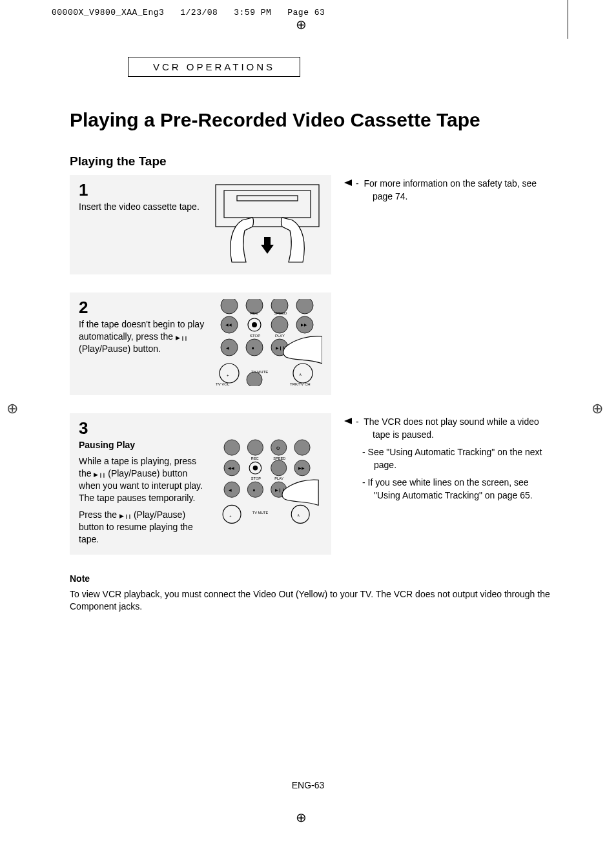 The height and width of the screenshot is (842, 616). Describe the element at coordinates (301, 25) in the screenshot. I see `registration-mark-icon: ⊕` at that location.